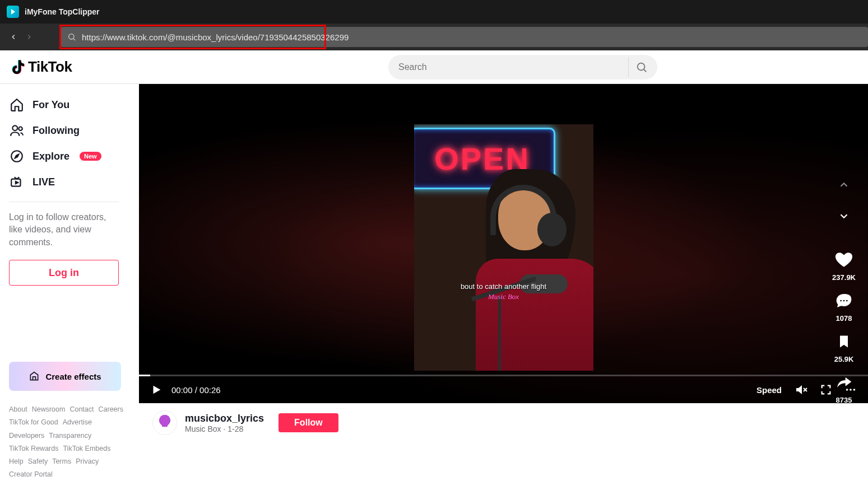 The width and height of the screenshot is (868, 481). What do you see at coordinates (82, 409) in the screenshot?
I see `footer-link: Contact` at bounding box center [82, 409].